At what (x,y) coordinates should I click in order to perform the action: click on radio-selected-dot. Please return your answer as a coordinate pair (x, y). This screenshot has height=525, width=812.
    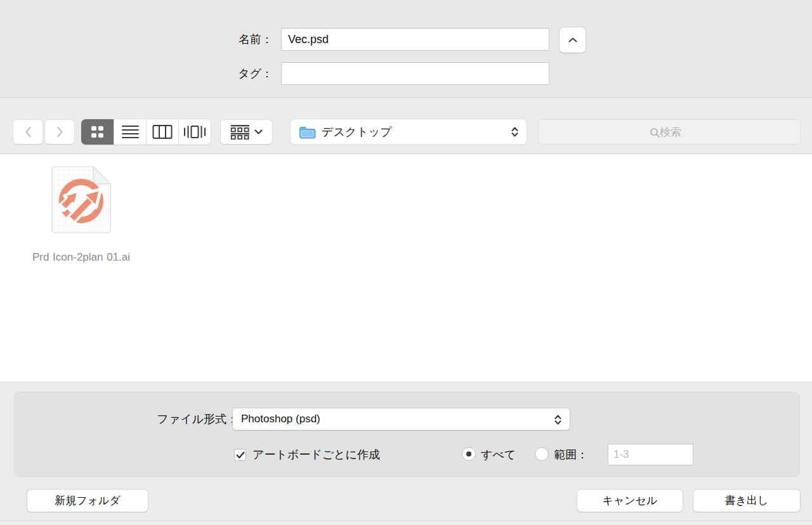
    Looking at the image, I should click on (469, 454).